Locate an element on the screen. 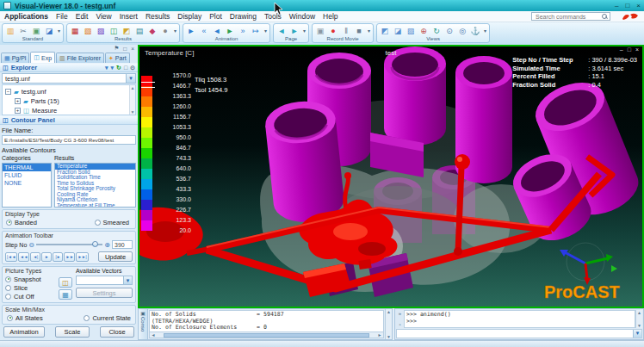  new-page-icon: □ is located at coordinates (126, 68).